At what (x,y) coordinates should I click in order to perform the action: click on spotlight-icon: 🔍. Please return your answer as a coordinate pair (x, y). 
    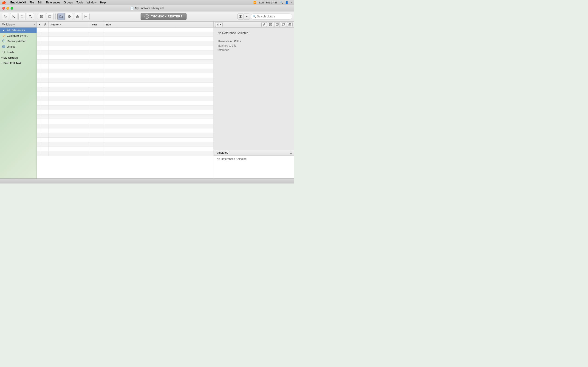
    Looking at the image, I should click on (281, 2).